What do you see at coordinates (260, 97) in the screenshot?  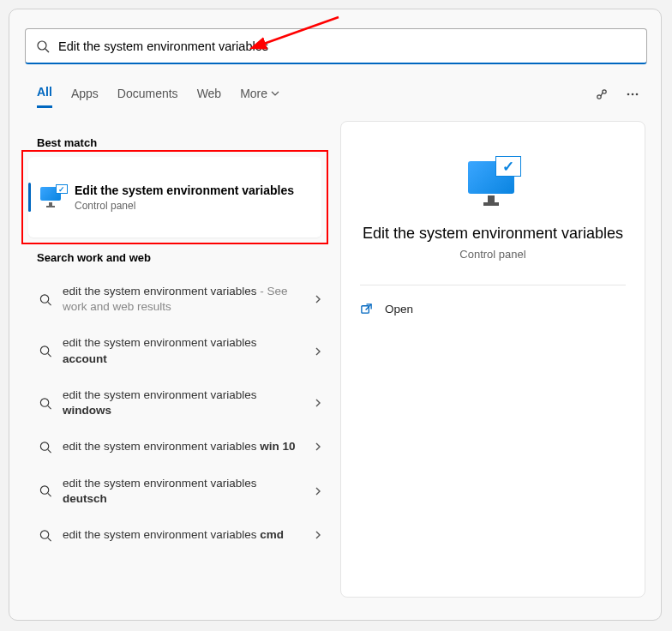 I see `tab-more: More` at bounding box center [260, 97].